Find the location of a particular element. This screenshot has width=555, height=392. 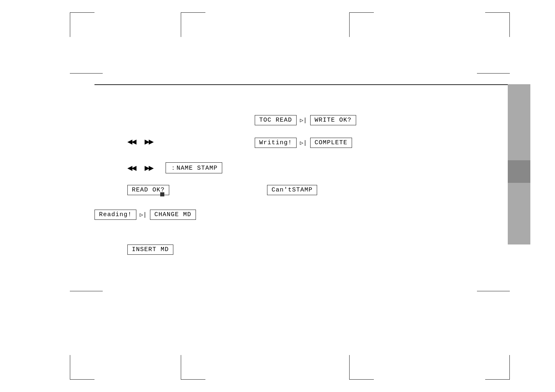

arrow-sep-2: ▷| is located at coordinates (303, 143).